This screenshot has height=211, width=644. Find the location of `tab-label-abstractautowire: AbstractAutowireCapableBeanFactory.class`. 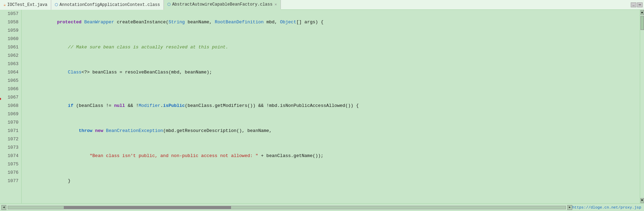

tab-label-abstractautowire: AbstractAutowireCapableBeanFactory.class is located at coordinates (222, 5).